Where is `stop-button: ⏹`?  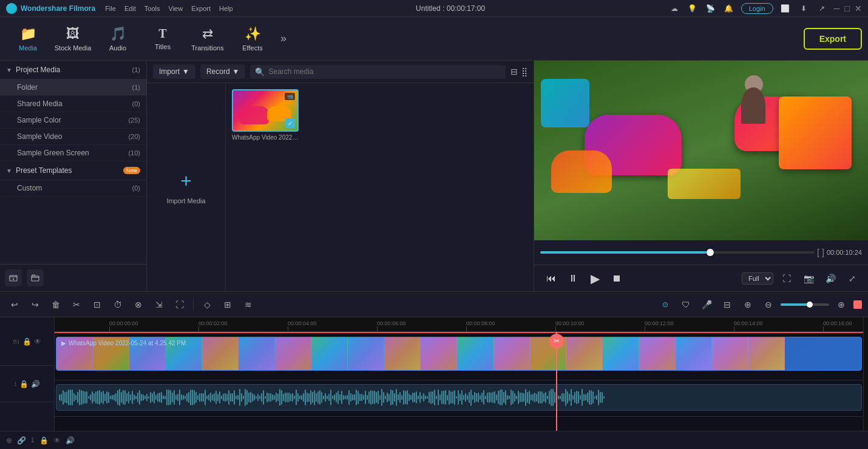 stop-button: ⏹ is located at coordinates (617, 279).